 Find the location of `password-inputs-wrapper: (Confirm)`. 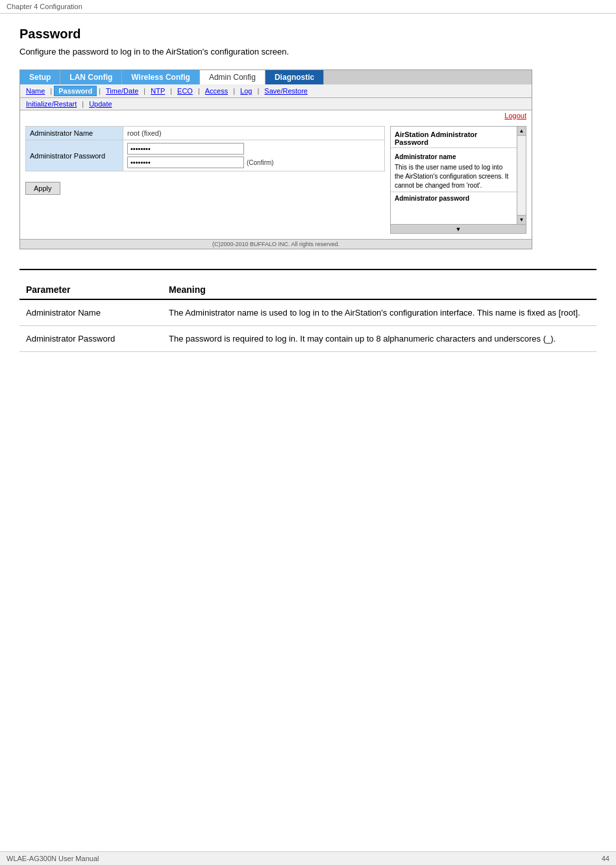

password-inputs-wrapper: (Confirm) is located at coordinates (254, 156).